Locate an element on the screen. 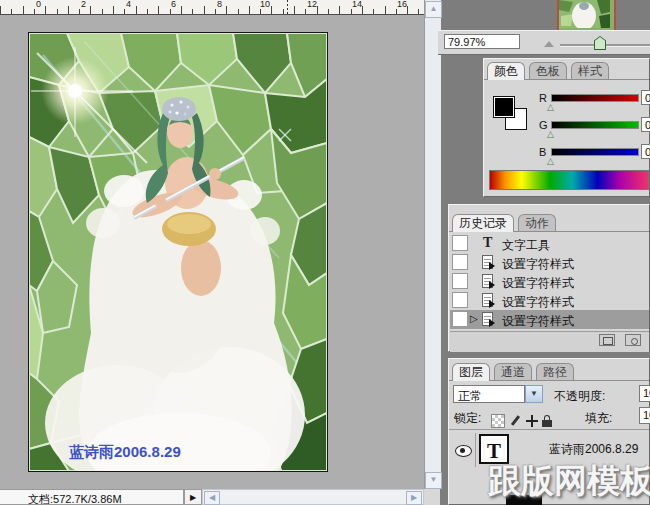 The width and height of the screenshot is (650, 505). watermark-text: 跟版网模板 is located at coordinates (569, 482).